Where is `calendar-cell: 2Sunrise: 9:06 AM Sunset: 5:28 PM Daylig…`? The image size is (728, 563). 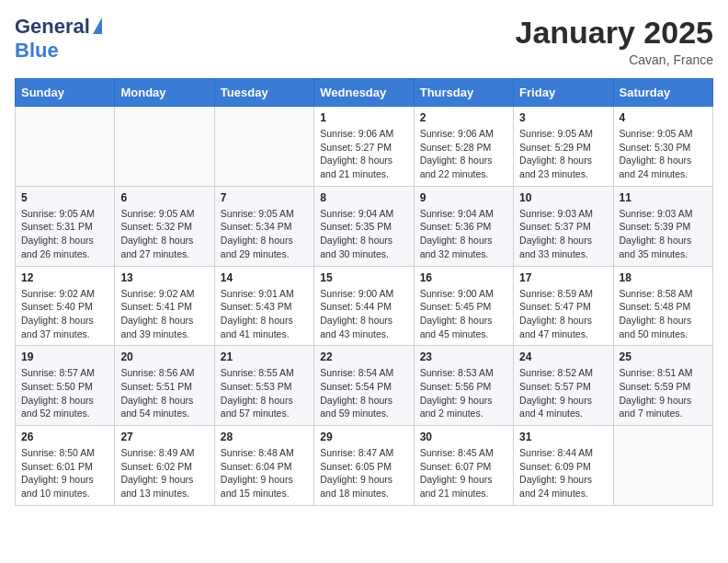 calendar-cell: 2Sunrise: 9:06 AM Sunset: 5:28 PM Daylig… is located at coordinates (463, 147).